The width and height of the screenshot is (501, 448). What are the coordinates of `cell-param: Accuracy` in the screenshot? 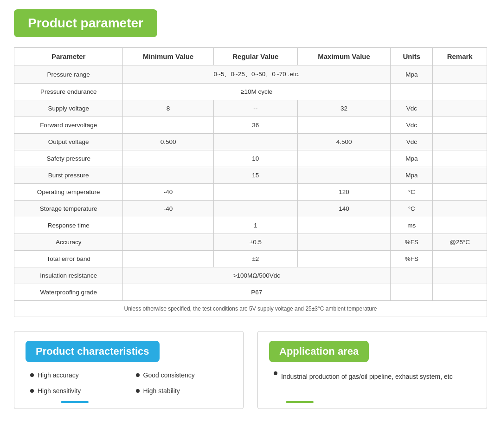 It's located at (69, 242).